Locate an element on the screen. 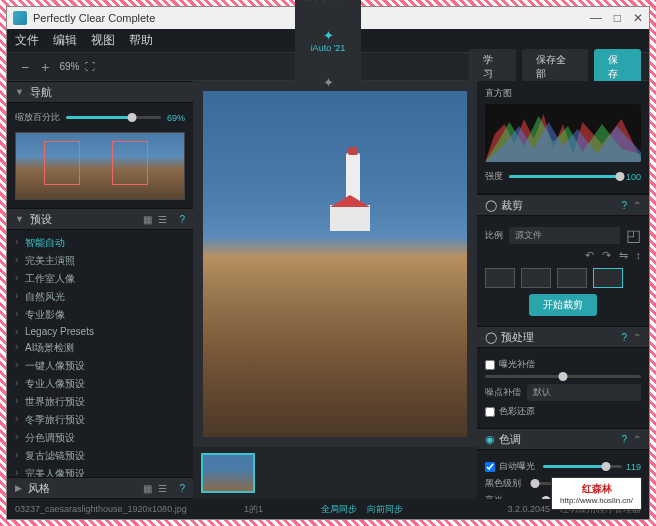 The height and width of the screenshot is (526, 656). color-restore-check is located at coordinates (490, 412).